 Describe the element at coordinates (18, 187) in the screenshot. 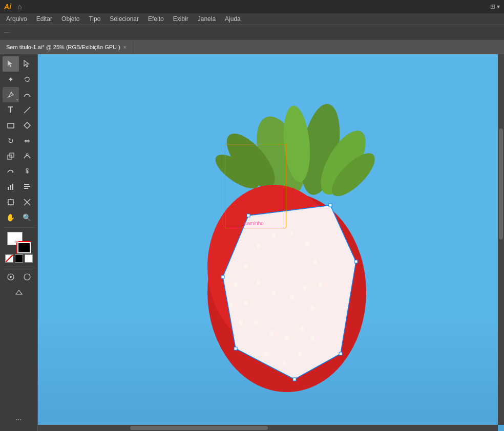

I see `tool-row-graph` at that location.